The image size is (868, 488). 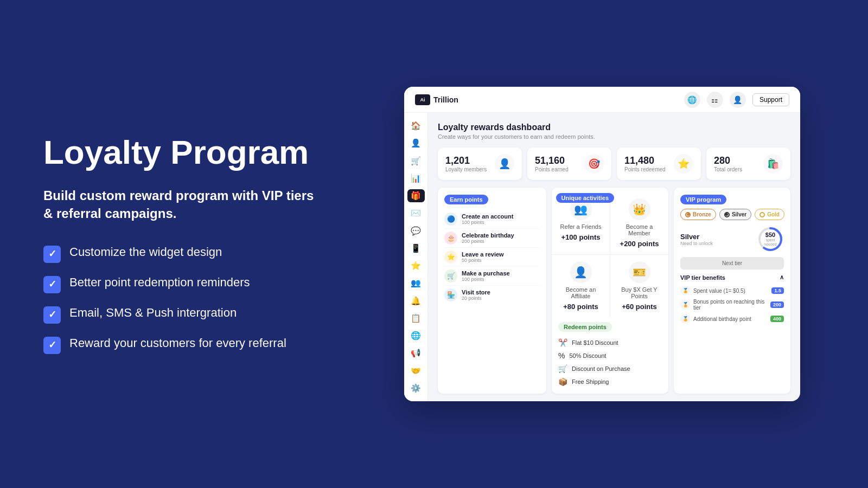 I want to click on stat-info: 280 Total orders, so click(x=728, y=164).